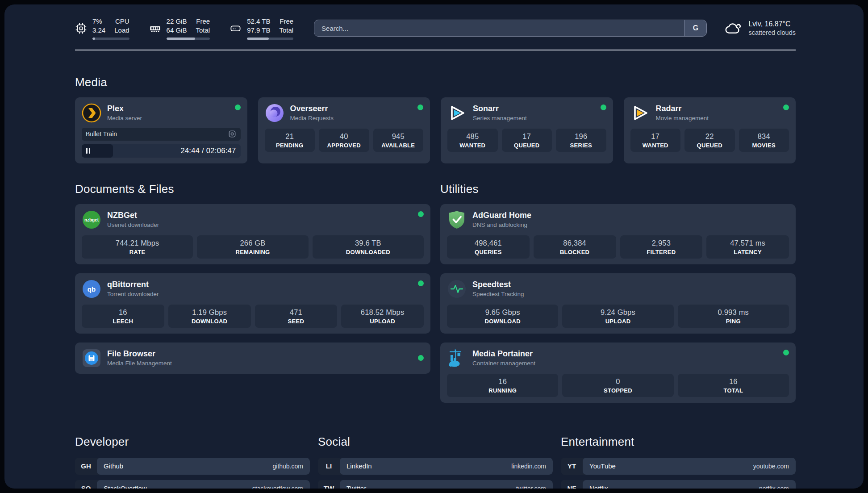 The image size is (868, 493). Describe the element at coordinates (435, 442) in the screenshot. I see `section-title-social: Social` at that location.